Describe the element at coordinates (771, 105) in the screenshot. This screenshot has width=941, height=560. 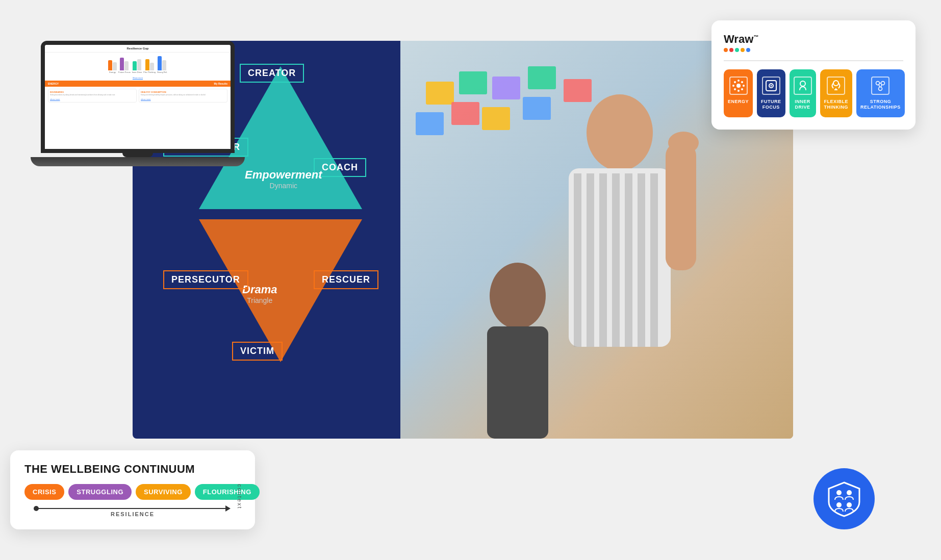
I see `future-focus-label: FUTURE FOCUS` at that location.